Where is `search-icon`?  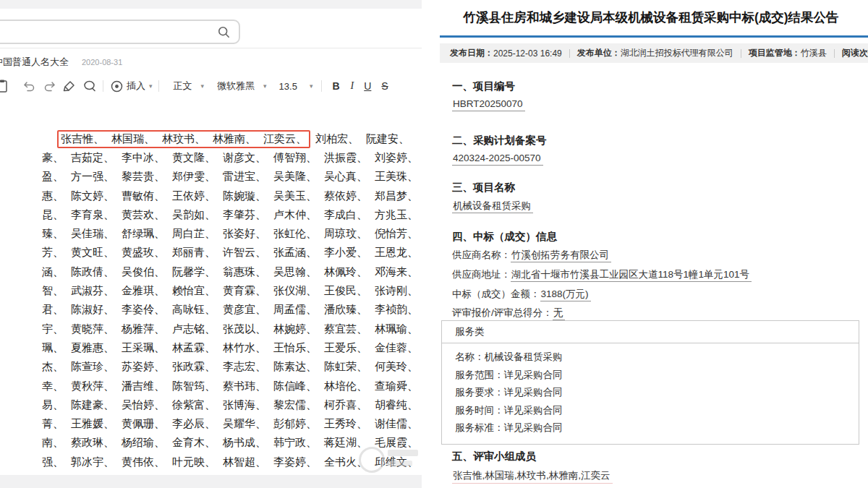
search-icon is located at coordinates (224, 32).